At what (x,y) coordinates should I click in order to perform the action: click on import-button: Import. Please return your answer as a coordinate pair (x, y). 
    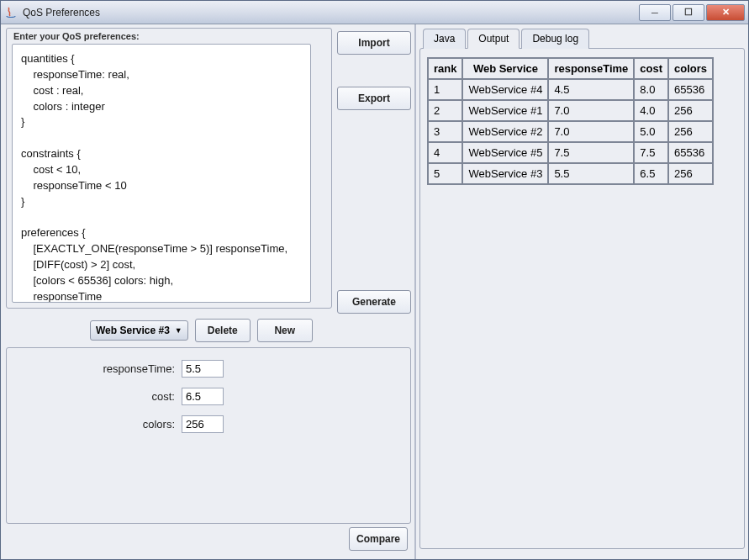
    Looking at the image, I should click on (374, 43).